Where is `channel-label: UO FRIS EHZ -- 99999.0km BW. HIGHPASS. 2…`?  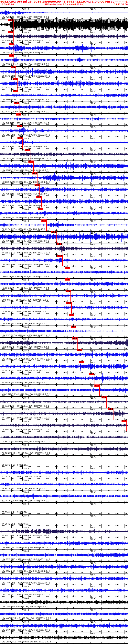 channel-label: UO FRIS EHZ -- 99999.0km BW. HIGHPASS. 2… is located at coordinates (26, 276).